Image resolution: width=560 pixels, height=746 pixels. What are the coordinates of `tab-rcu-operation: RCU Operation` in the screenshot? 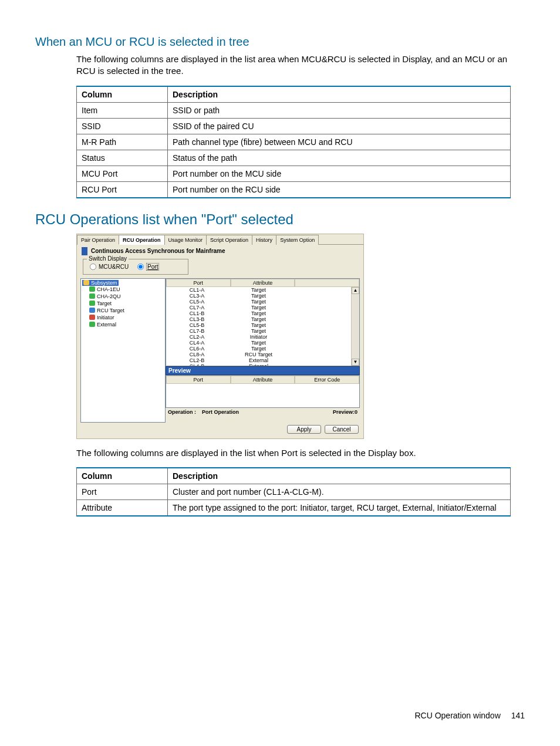 It's located at (142, 239).